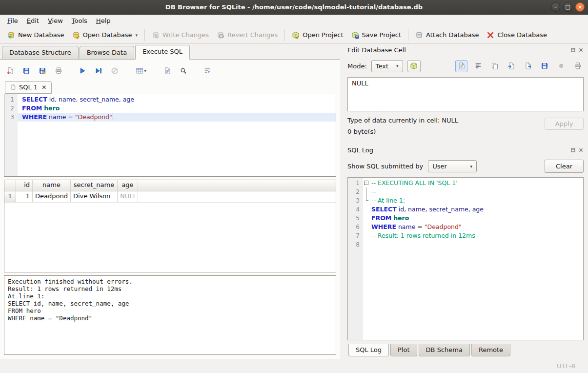 The image size is (588, 373). I want to click on maximize-button: □, so click(568, 7).